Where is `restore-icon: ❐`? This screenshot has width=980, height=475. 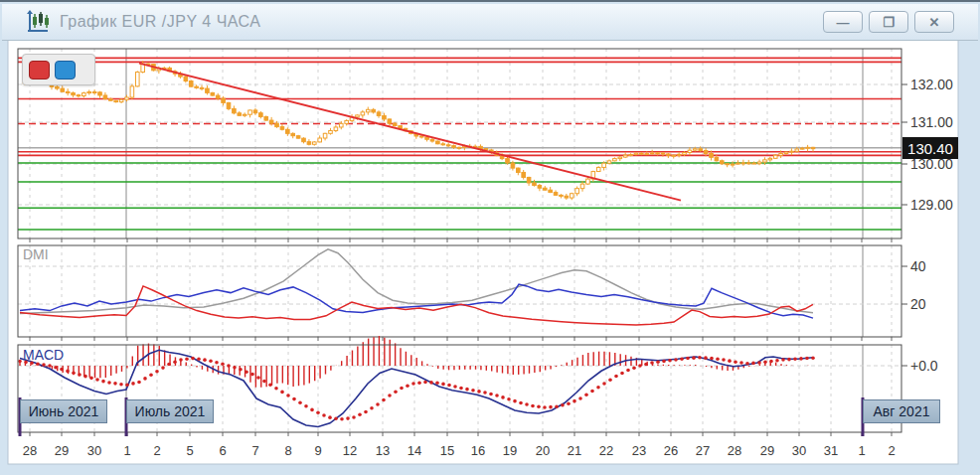
restore-icon: ❐ is located at coordinates (889, 22).